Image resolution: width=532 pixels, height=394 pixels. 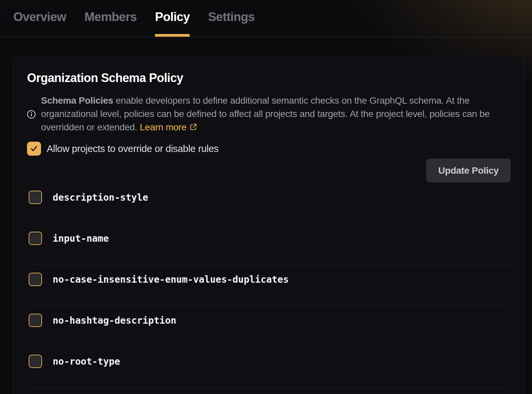 What do you see at coordinates (115, 321) in the screenshot?
I see `rule-name: no-hashtag-description` at bounding box center [115, 321].